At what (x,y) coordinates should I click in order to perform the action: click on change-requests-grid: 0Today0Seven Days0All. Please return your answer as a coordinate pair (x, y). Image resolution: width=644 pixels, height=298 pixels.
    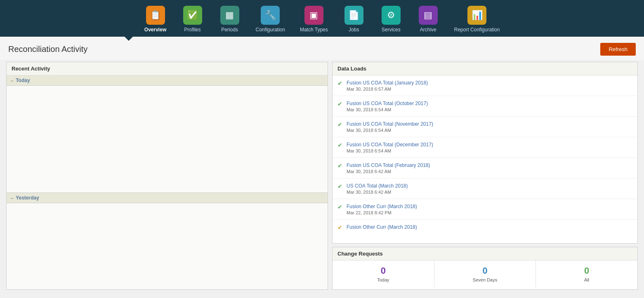
    Looking at the image, I should click on (485, 274).